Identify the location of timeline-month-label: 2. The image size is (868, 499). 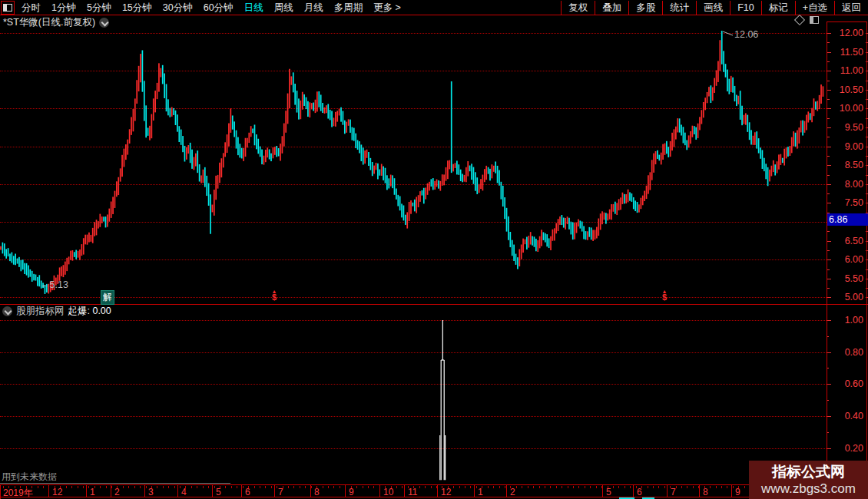
(117, 492).